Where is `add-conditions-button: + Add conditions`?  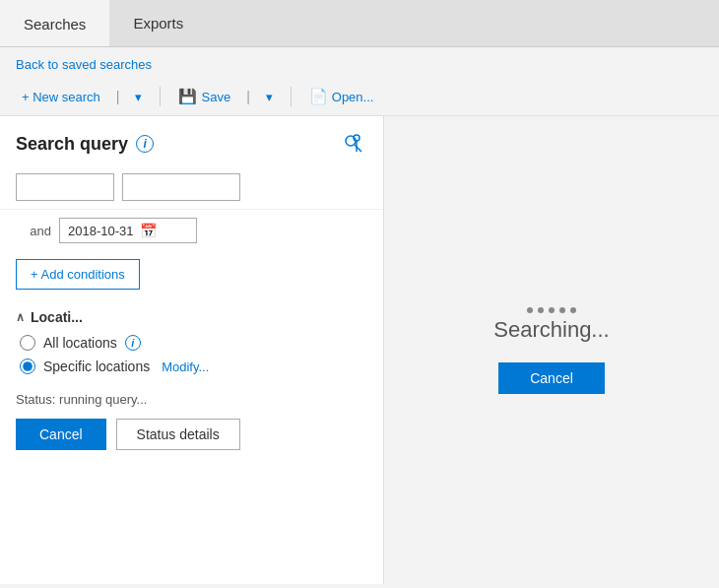 add-conditions-button: + Add conditions is located at coordinates (78, 274).